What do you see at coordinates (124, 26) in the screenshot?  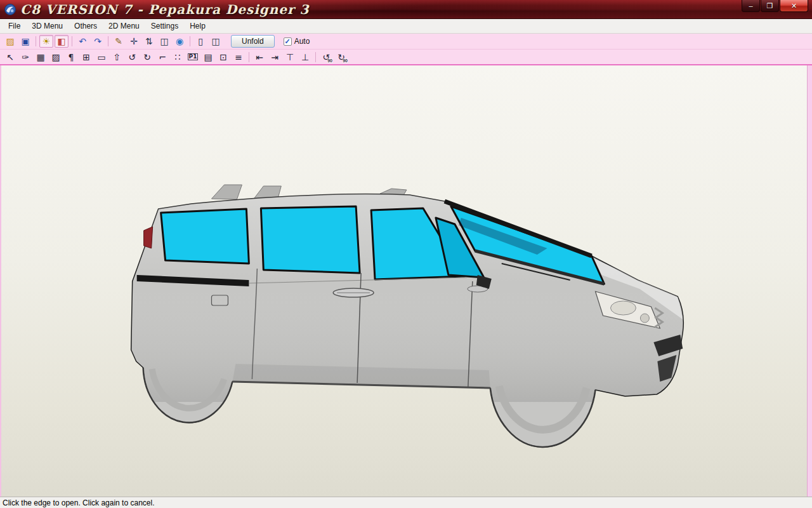 I see `menu-item-2d-menu: 2D Menu` at bounding box center [124, 26].